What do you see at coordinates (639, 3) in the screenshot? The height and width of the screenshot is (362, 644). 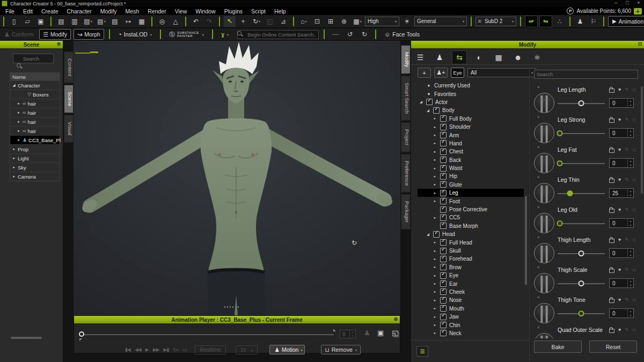 I see `close-button: ×` at bounding box center [639, 3].